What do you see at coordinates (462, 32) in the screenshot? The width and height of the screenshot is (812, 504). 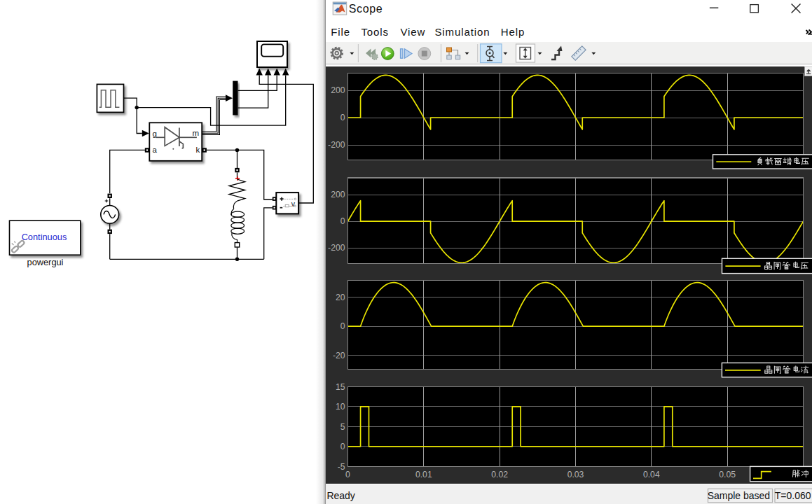 I see `svg-text: Simulation` at bounding box center [462, 32].